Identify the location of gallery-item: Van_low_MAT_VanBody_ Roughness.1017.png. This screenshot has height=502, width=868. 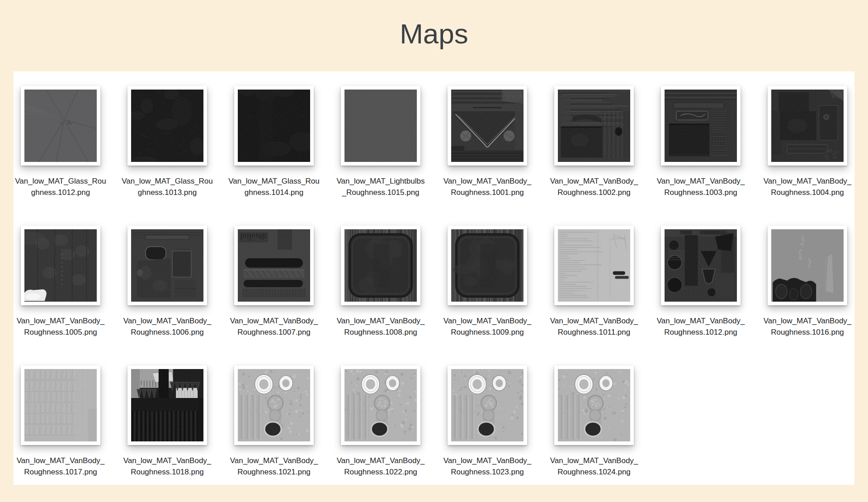
(64, 421).